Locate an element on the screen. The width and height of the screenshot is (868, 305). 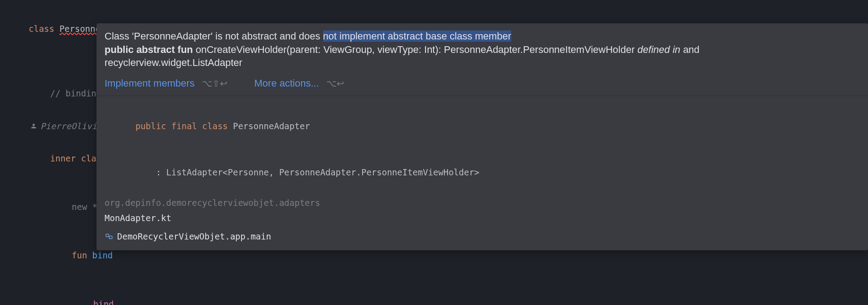
error-sig-rest: onCreateViewHolder(parent: ViewGroup, vi… is located at coordinates (416, 49).